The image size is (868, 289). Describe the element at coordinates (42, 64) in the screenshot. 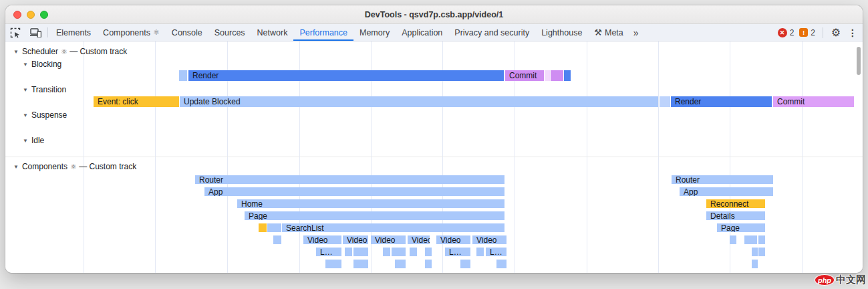

I see `group-label-blocking: ▼Blocking` at that location.